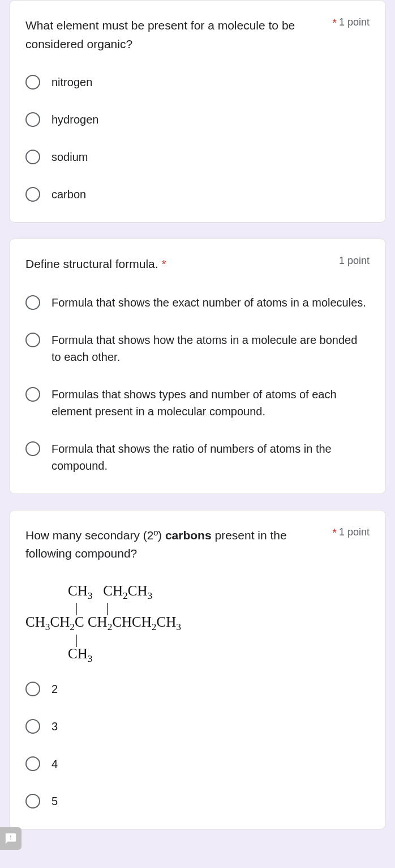 The image size is (395, 868). What do you see at coordinates (198, 194) in the screenshot?
I see `radio-option: carbon` at bounding box center [198, 194].